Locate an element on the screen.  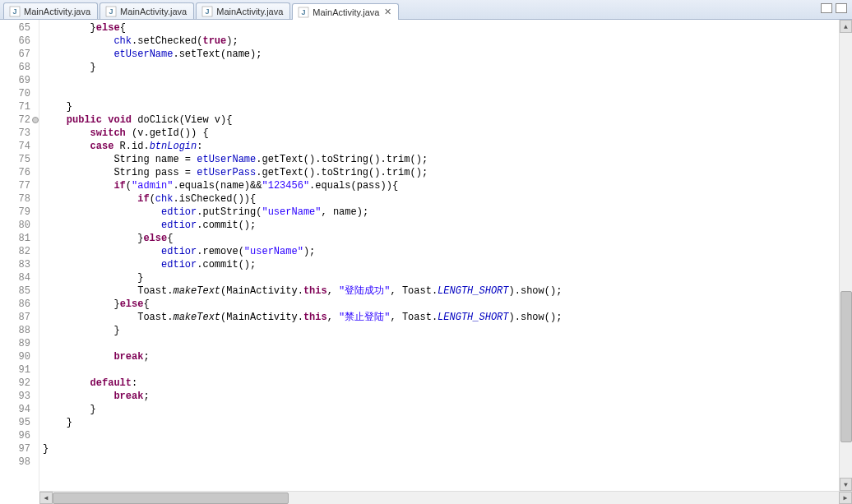
editor-tab-1: J MainActivity.java is located at coordinates (146, 11).